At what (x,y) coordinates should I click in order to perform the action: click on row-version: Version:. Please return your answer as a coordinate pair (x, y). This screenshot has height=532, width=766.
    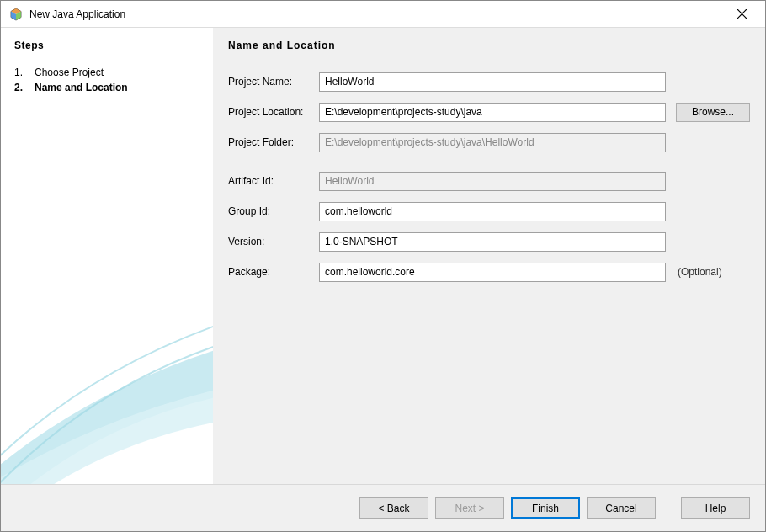
    Looking at the image, I should click on (489, 242).